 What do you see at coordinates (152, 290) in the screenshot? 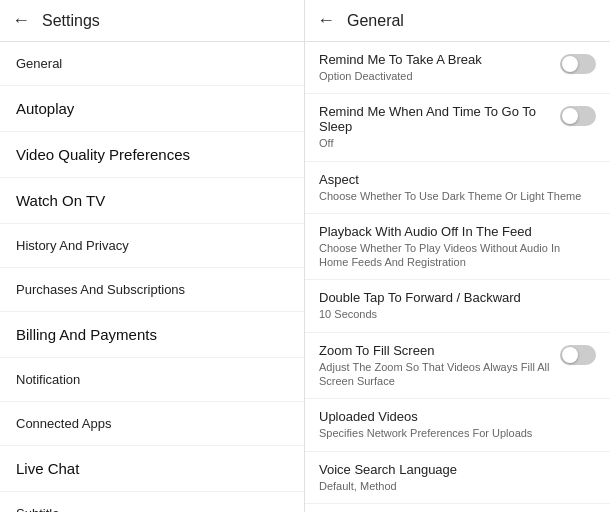
I see `left-menu-item-5: Purchases And Subscriptions` at bounding box center [152, 290].